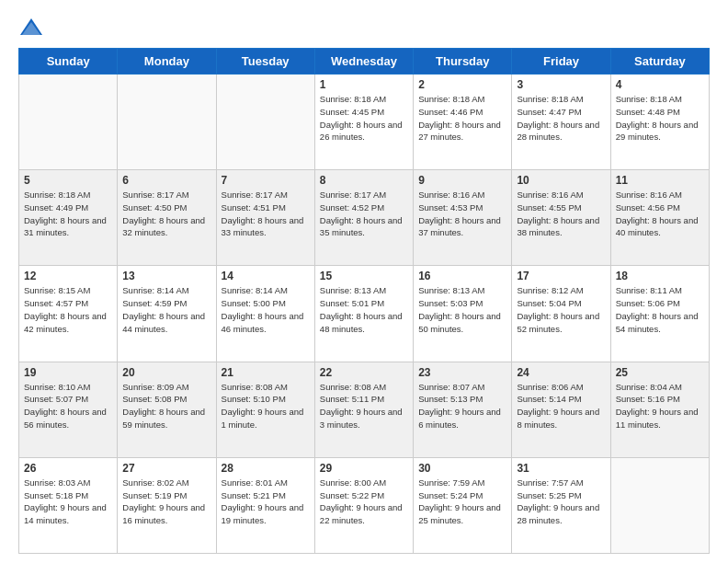 This screenshot has height=563, width=728. What do you see at coordinates (463, 314) in the screenshot?
I see `calendar-cell: 16Sunrise: 8:13 AMSunset: 5:03 PMDayligh…` at bounding box center [463, 314].